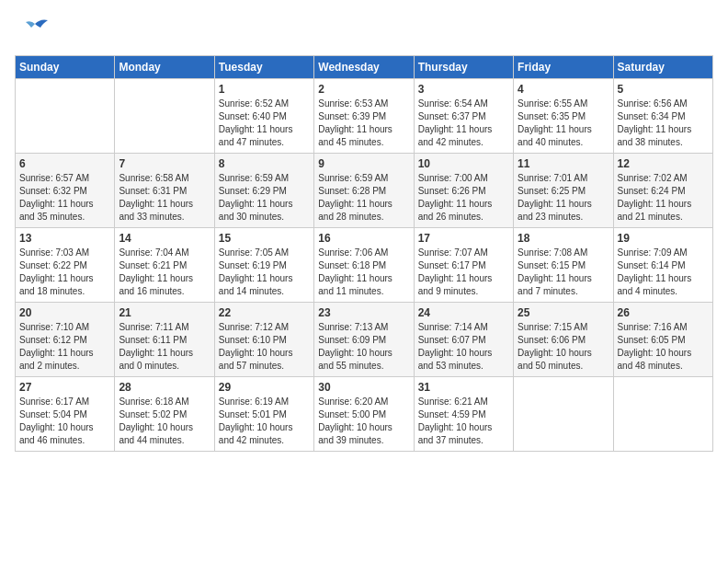 The height and width of the screenshot is (563, 728). I want to click on day-number: 2, so click(364, 89).